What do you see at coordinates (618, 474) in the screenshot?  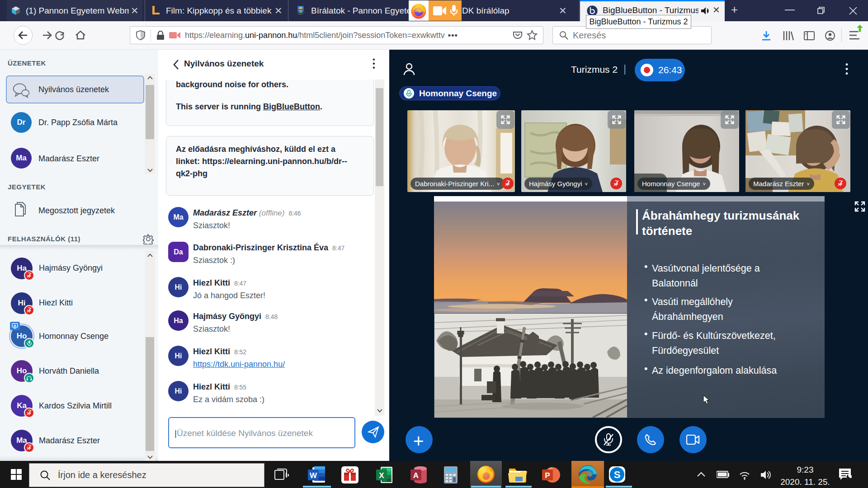 I see `svg-text: S` at bounding box center [618, 474].